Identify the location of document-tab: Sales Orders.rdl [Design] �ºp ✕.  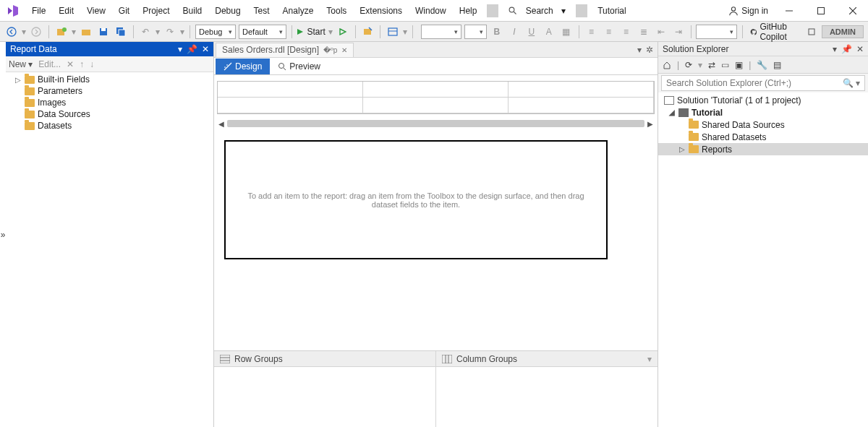
(285, 50).